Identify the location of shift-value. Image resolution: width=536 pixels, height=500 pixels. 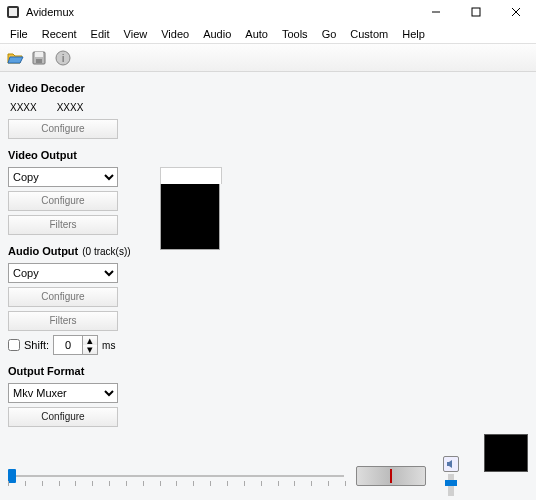
(68, 345).